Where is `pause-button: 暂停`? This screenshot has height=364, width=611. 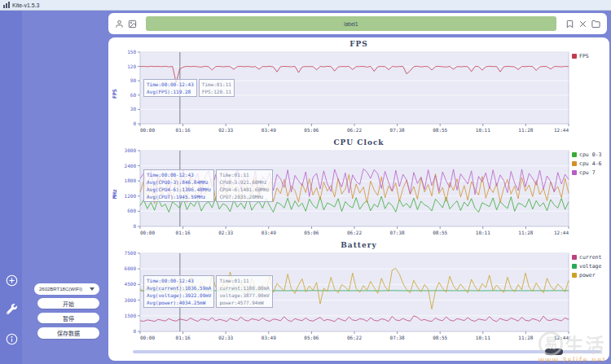
pause-button: 暂停 is located at coordinates (68, 318).